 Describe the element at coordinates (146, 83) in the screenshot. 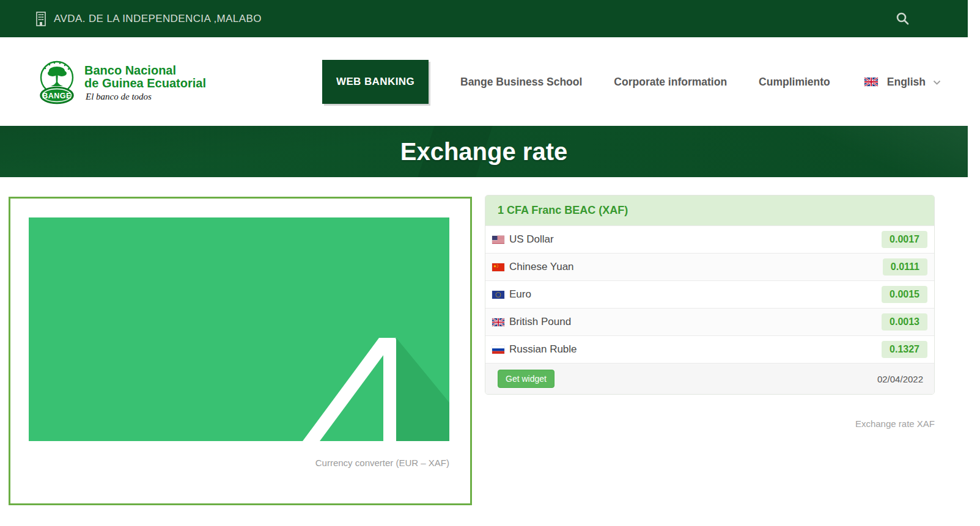

I see `bank-name-block: Banco Nacional de Guinea Ecuatorial El b…` at that location.